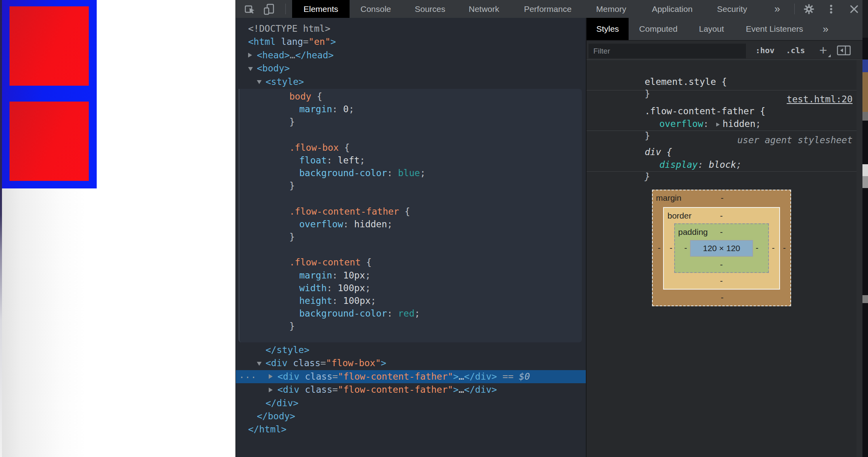 This screenshot has width=868, height=457. What do you see at coordinates (411, 42) in the screenshot?
I see `dom-tree-row: <html lang="en">` at bounding box center [411, 42].